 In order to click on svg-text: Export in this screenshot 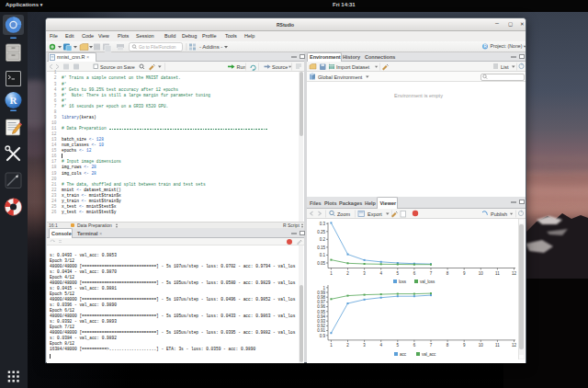, I will do `click(375, 214)`.